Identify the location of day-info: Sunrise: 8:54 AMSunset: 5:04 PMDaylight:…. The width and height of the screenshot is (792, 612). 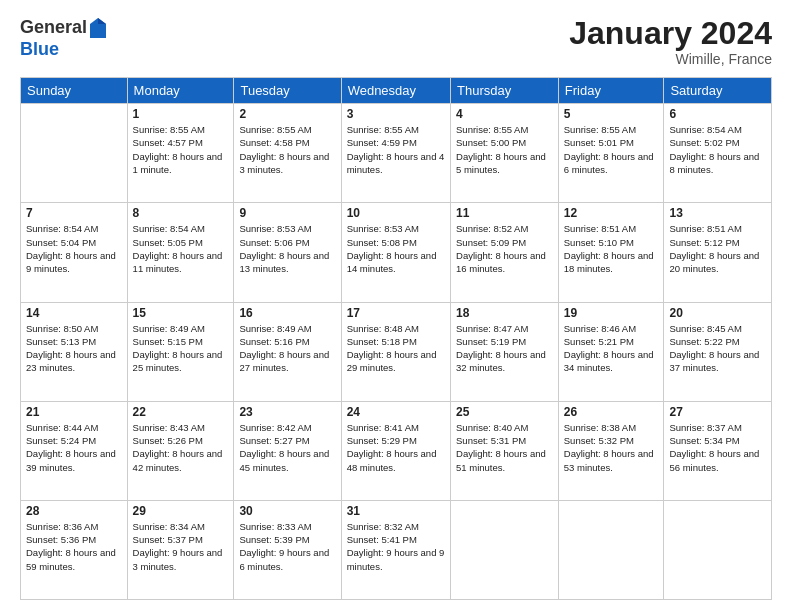
(74, 248).